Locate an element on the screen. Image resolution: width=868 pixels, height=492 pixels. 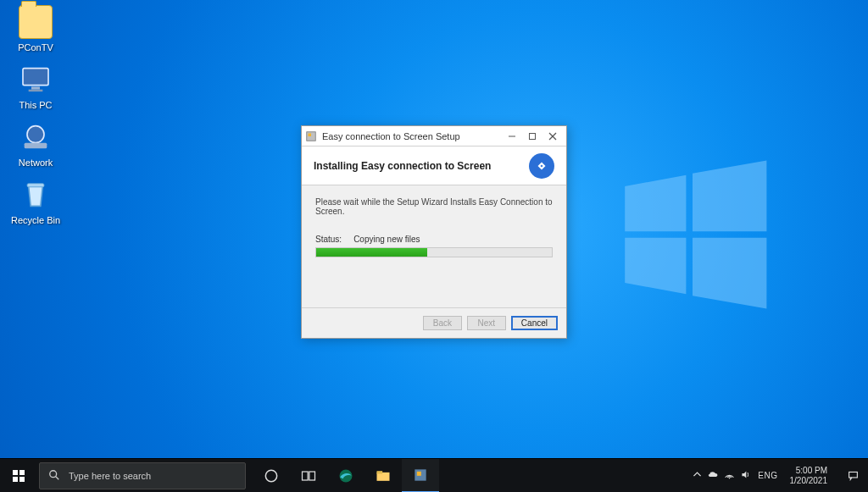
file-explorer-icon is located at coordinates (383, 476).